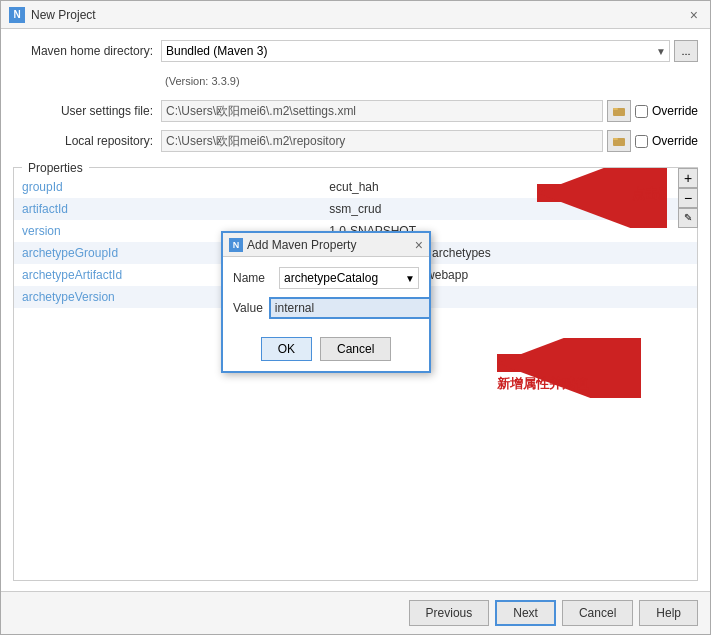 Image resolution: width=711 pixels, height=635 pixels. What do you see at coordinates (450, 613) in the screenshot?
I see `previous-button: Previous` at bounding box center [450, 613].